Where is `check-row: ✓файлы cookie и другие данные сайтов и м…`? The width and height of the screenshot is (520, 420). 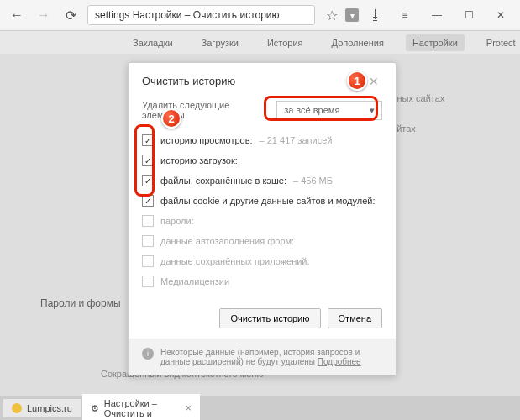
check-row: ✓файлы cookie и другие данные сайтов и м… is located at coordinates (262, 201).